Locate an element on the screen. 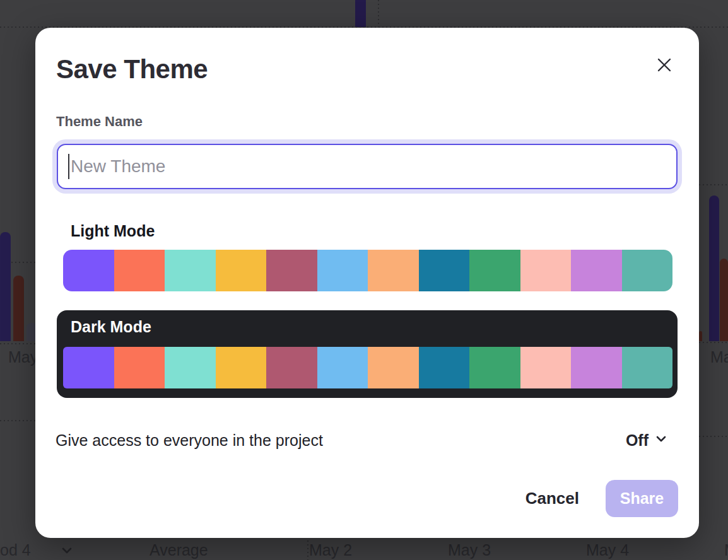 The height and width of the screenshot is (560, 728). button-row: Cancel Share is located at coordinates (602, 498).